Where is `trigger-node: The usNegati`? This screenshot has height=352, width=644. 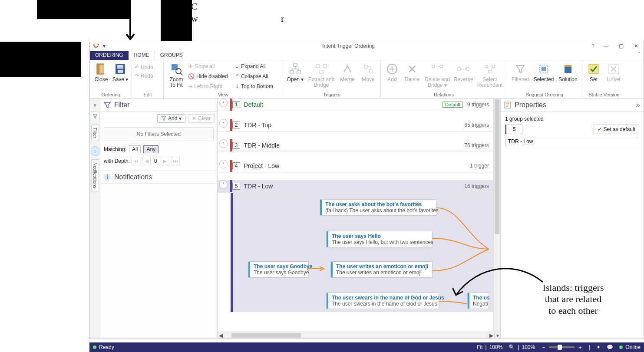
trigger-node: The usNegati is located at coordinates (478, 301).